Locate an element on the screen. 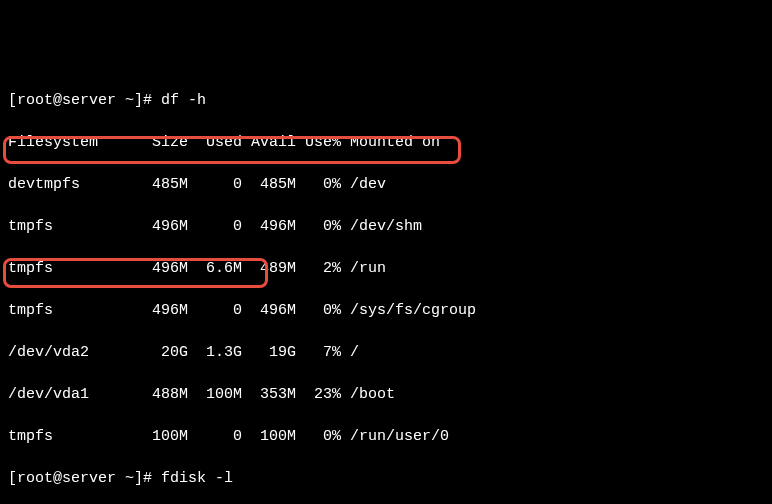 Image resolution: width=772 pixels, height=504 pixels. df-row: /dev/vda1 488M 100M 353M 23% /boot is located at coordinates (386, 394).